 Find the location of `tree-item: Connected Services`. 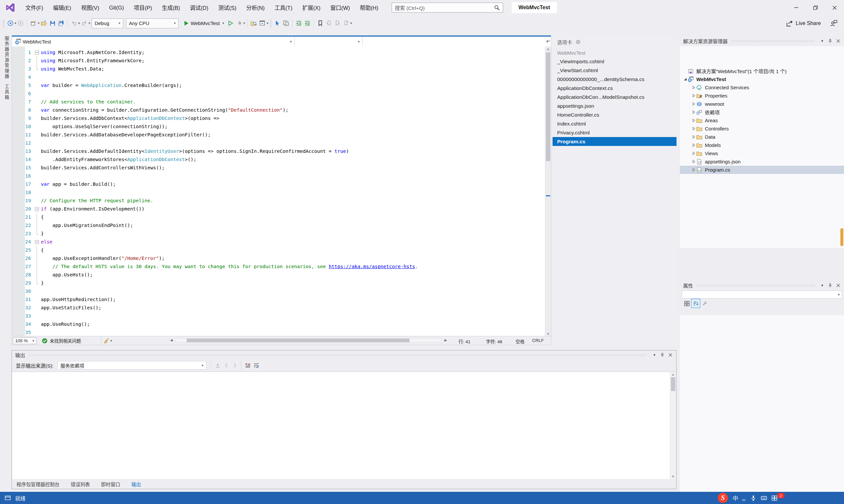

tree-item: Connected Services is located at coordinates (762, 88).